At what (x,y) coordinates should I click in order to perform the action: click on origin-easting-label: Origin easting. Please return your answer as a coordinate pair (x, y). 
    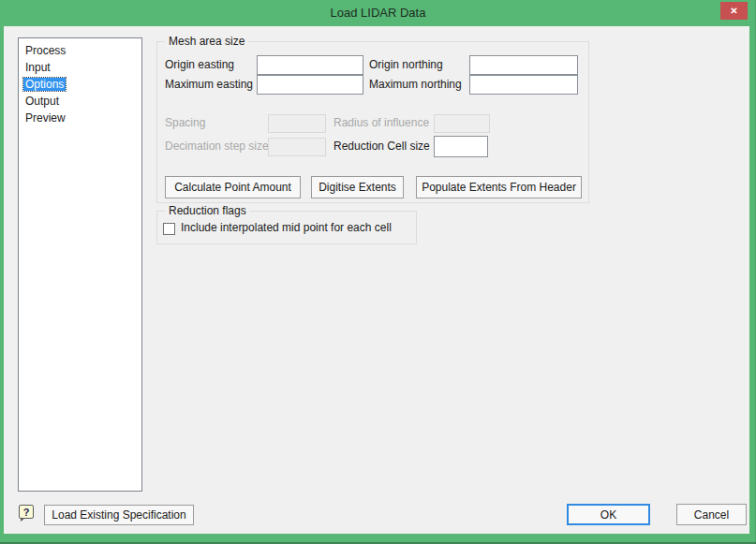
    Looking at the image, I should click on (200, 66).